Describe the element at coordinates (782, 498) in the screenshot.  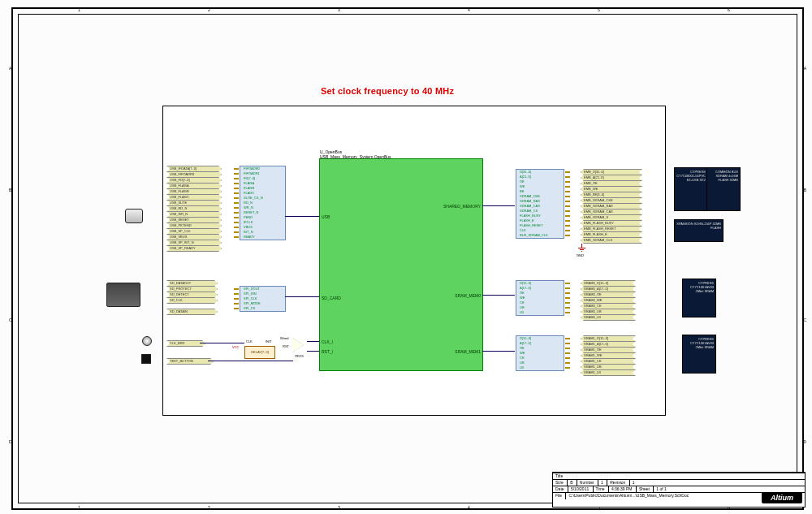
I see `brand-logo: Altium` at that location.